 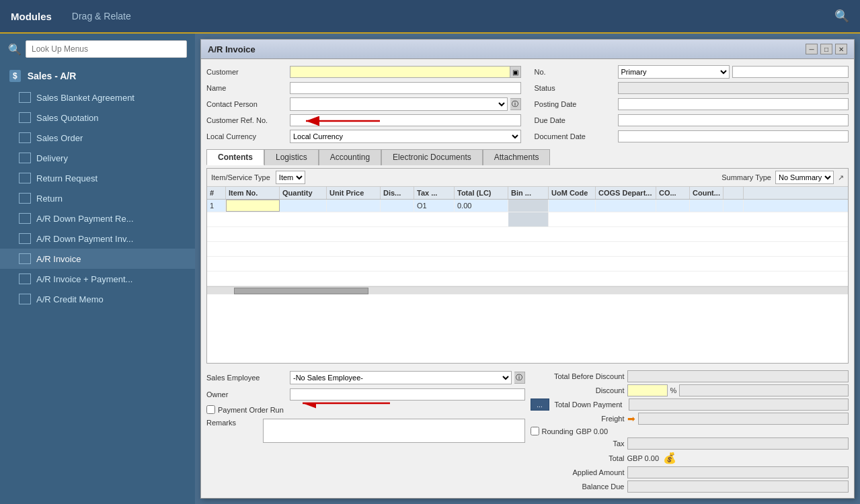 I want to click on tab-electronic-documents: Electronic Documents, so click(x=432, y=157).